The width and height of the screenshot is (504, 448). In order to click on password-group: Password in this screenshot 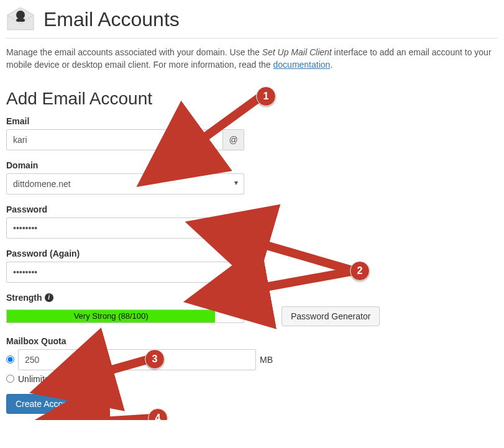, I will do `click(252, 221)`.